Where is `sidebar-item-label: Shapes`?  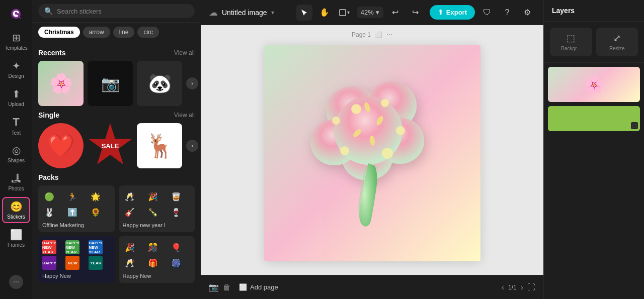
sidebar-item-label: Shapes is located at coordinates (16, 161).